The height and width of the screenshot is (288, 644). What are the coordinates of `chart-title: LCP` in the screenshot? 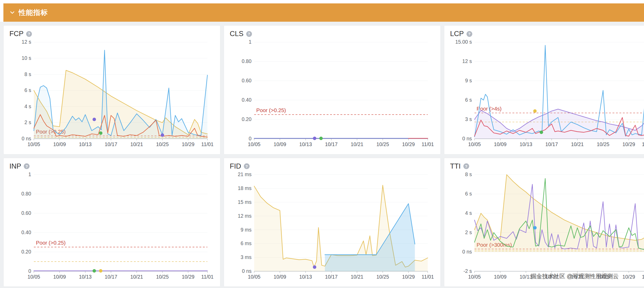 It's located at (457, 34).